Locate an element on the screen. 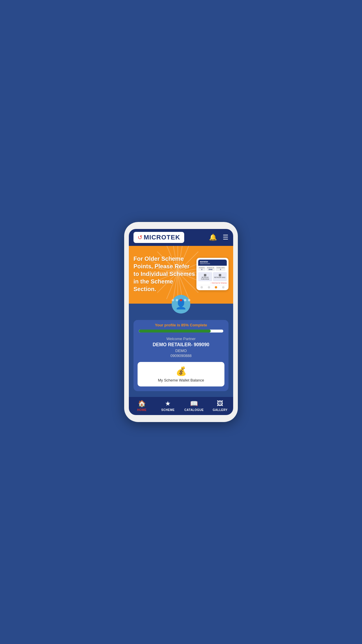  nav-scheme: ★ SCHEME is located at coordinates (168, 406).